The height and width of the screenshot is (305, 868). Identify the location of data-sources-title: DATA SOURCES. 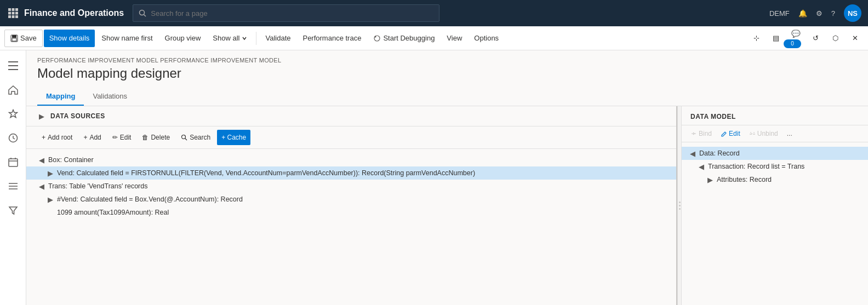
(78, 116).